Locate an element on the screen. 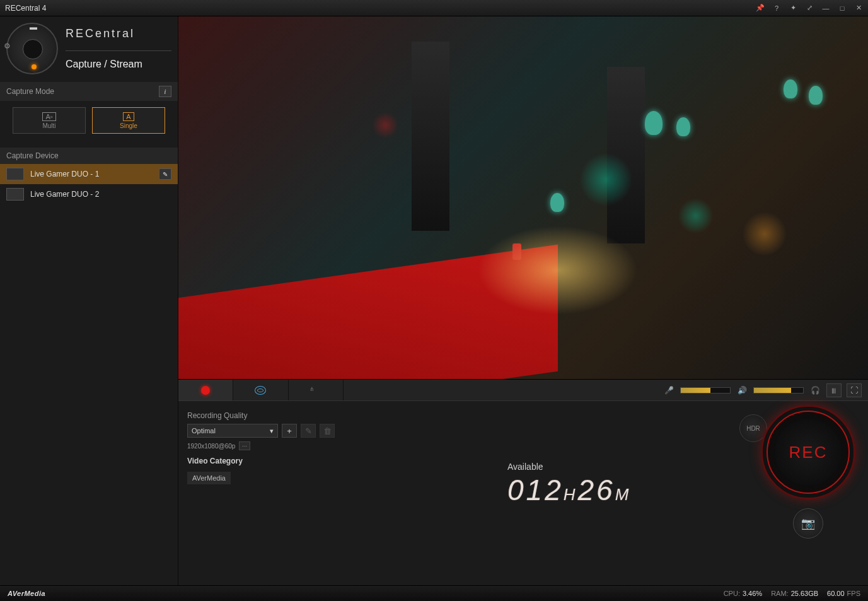 Image resolution: width=868 pixels, height=601 pixels. close-icon: ✕ is located at coordinates (859, 8).